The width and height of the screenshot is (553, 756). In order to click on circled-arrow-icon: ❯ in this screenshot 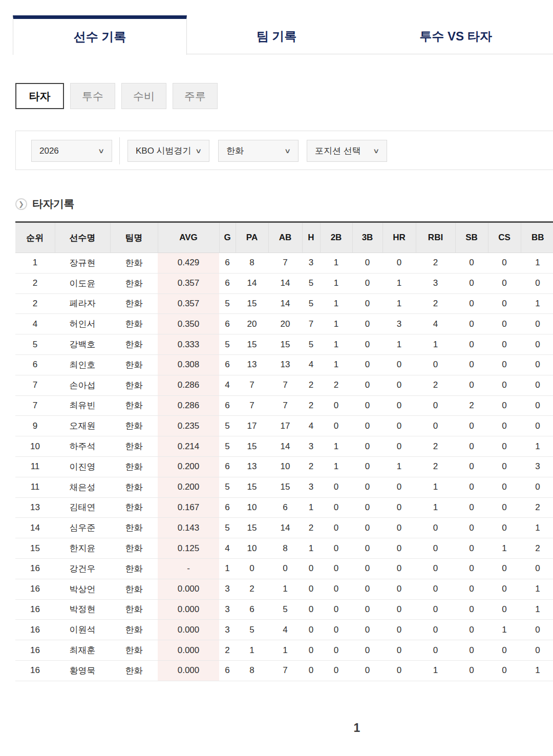, I will do `click(22, 204)`.